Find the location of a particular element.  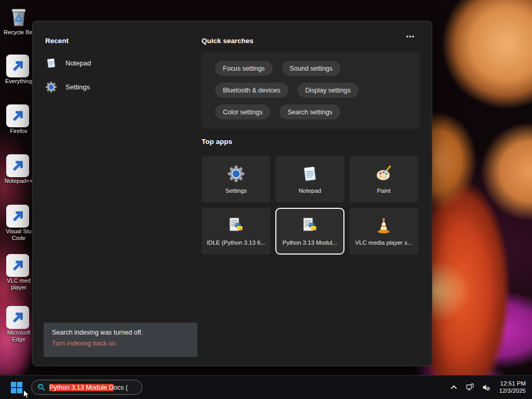

quick-search-pill: Focus settings is located at coordinates (244, 69).